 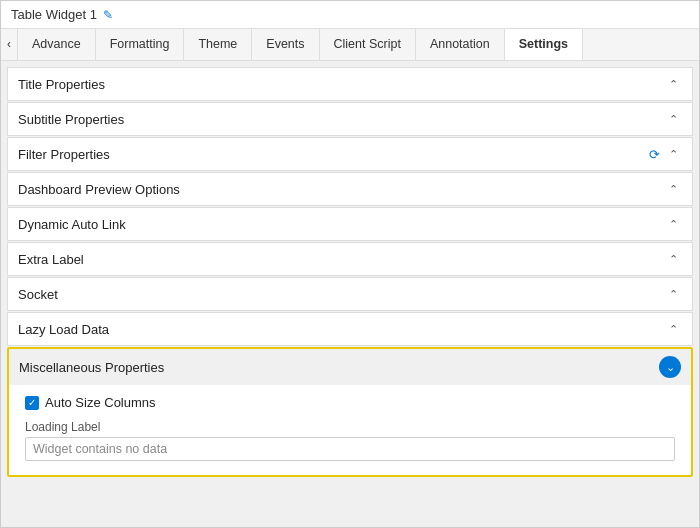 I want to click on loading-label-group: Loading Label, so click(x=350, y=440).